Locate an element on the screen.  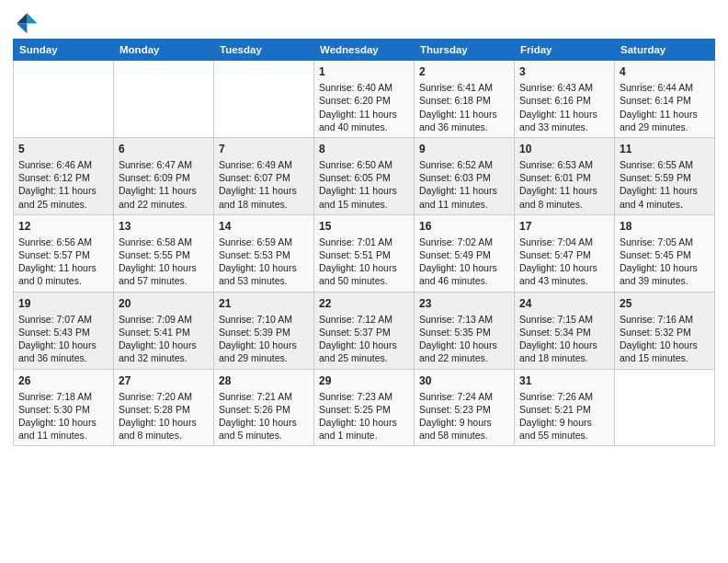
day-number: 14 is located at coordinates (264, 226).